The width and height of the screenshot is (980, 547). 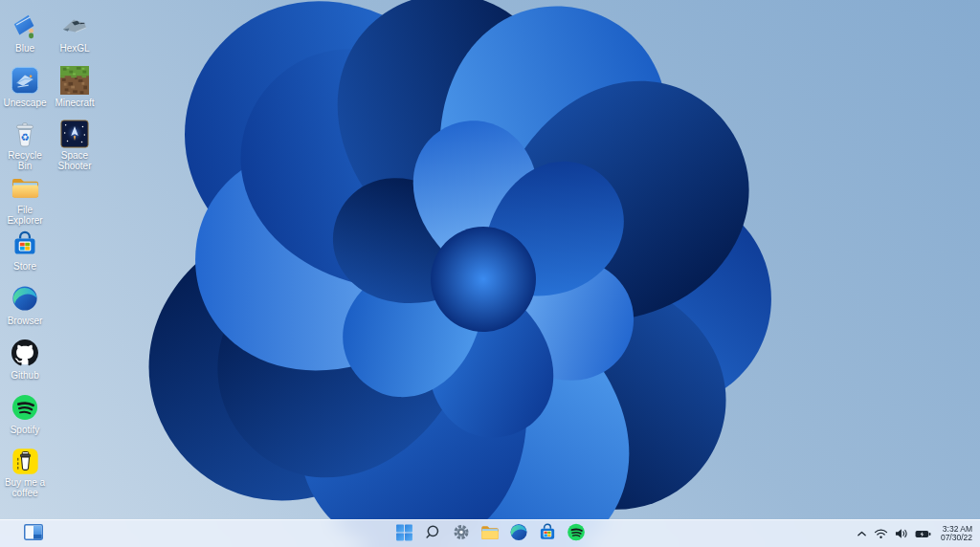 What do you see at coordinates (461, 534) in the screenshot?
I see `settings-button` at bounding box center [461, 534].